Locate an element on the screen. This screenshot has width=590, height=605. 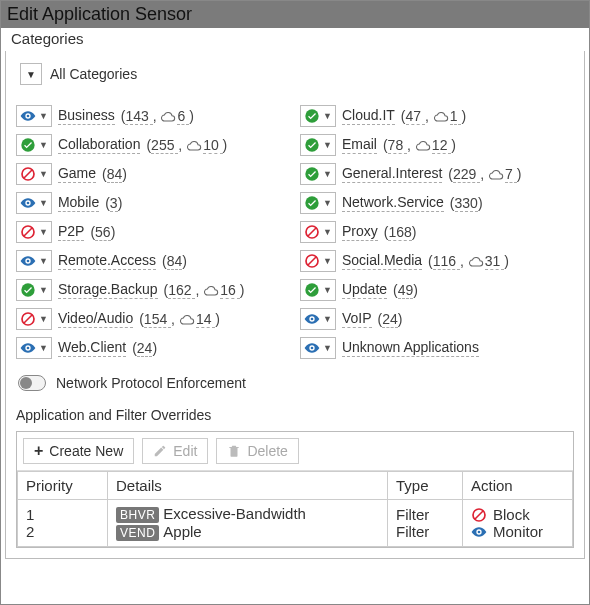
all-categories-label: All Categories is located at coordinates (94, 74).